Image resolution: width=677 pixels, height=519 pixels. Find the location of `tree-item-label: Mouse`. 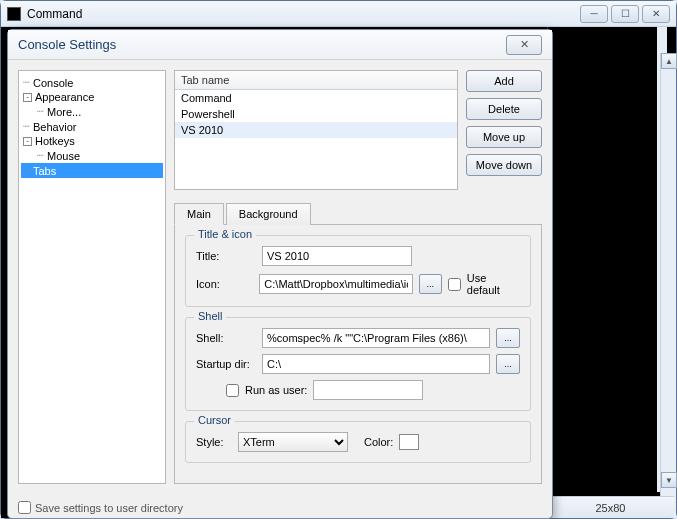

tree-item-label: Mouse is located at coordinates (64, 156).